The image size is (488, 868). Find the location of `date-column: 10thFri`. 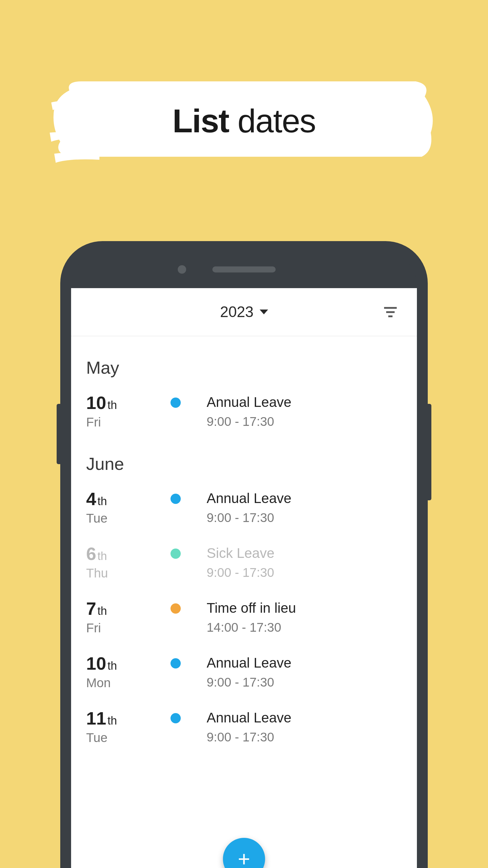

date-column: 10thFri is located at coordinates (128, 412).